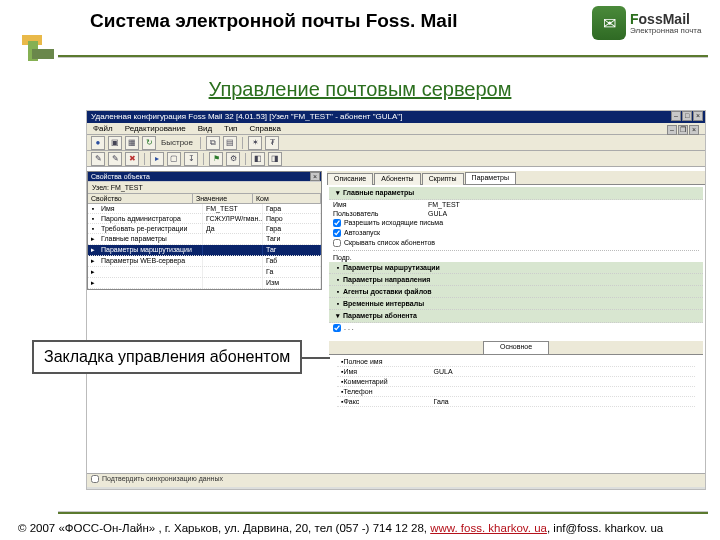  I want to click on properties-panel: Свойства объекта × Узел: FM_TEST Свойств…, so click(204, 230).